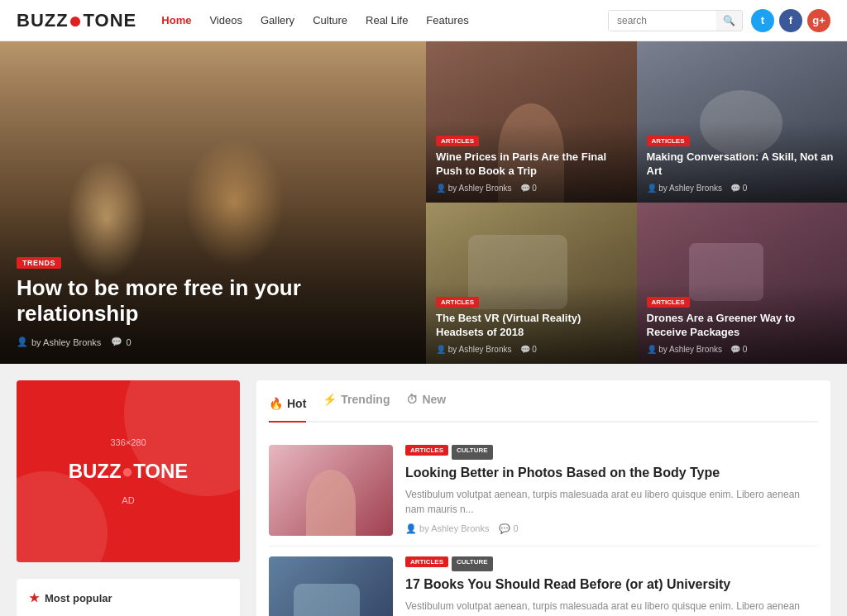  Describe the element at coordinates (387, 20) in the screenshot. I see `nav-reallife: Real Life` at that location.